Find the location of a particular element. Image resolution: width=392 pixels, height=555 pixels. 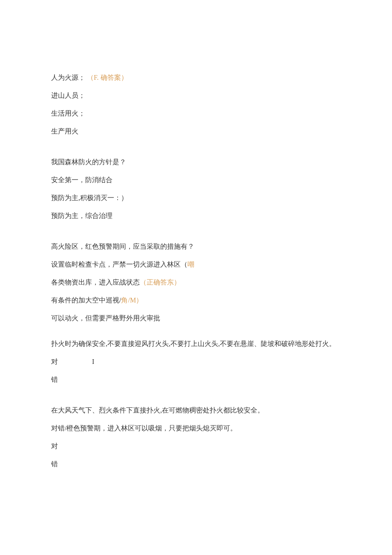

q5-true: 对 is located at coordinates (196, 446).